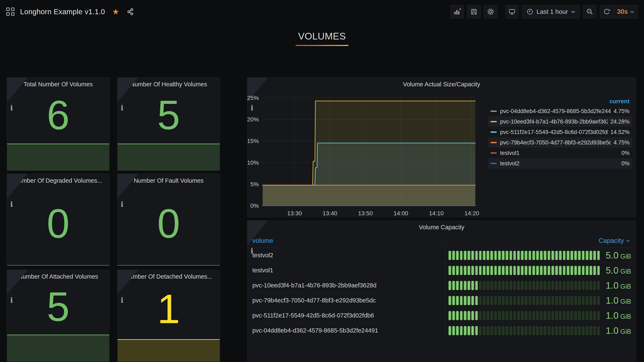 This screenshot has width=644, height=362. Describe the element at coordinates (442, 270) in the screenshot. I see `table-row: testvol15.0 GiB` at that location.